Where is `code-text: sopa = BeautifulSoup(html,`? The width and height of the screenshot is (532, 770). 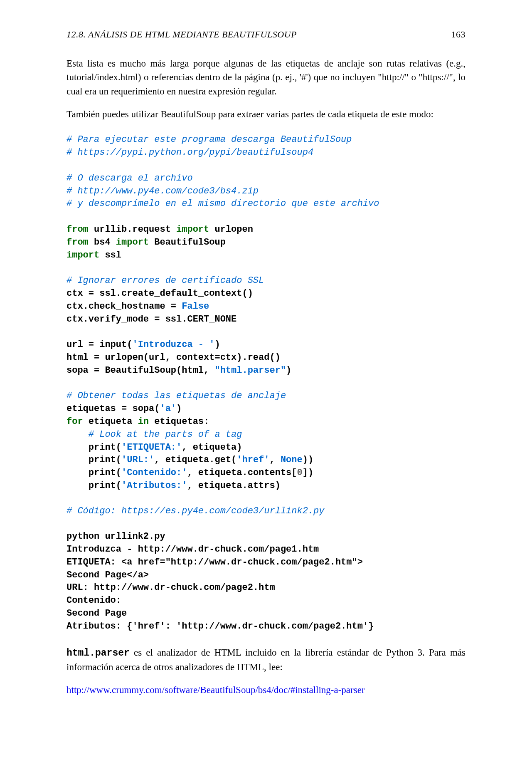
code-text: sopa = BeautifulSoup(html, is located at coordinates (140, 370).